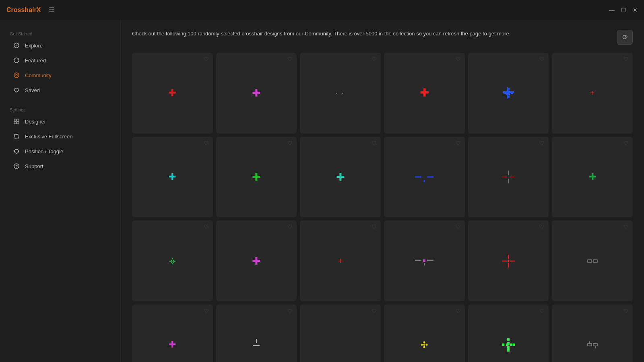 The width and height of the screenshot is (644, 362). Describe the element at coordinates (17, 75) in the screenshot. I see `community-icon` at that location.